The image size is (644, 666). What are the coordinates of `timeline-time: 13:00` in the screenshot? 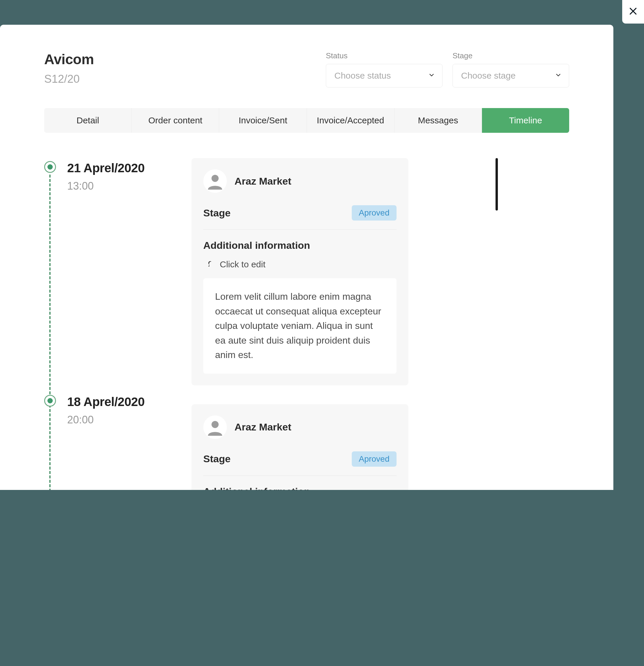 It's located at (95, 186).